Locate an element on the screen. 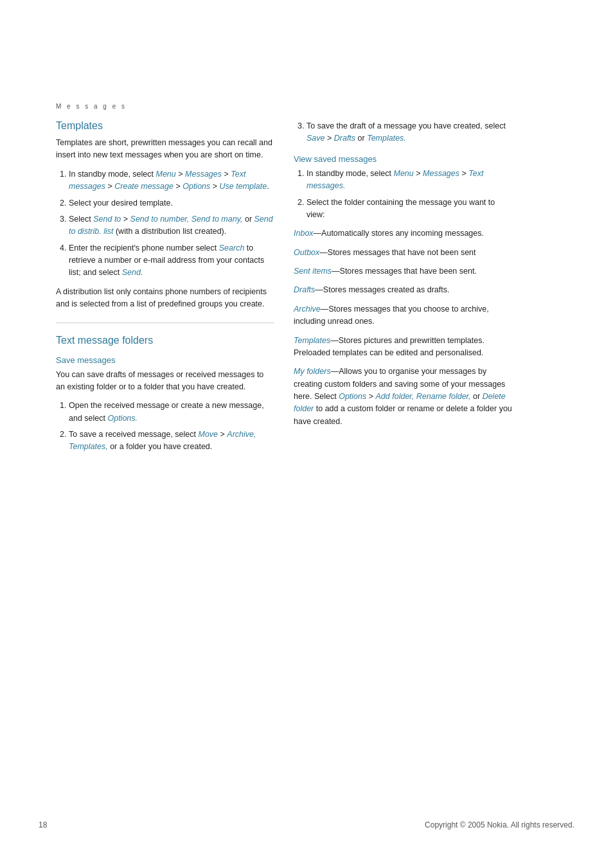 This screenshot has height=868, width=613. save-step1-options: Options. is located at coordinates (122, 418).